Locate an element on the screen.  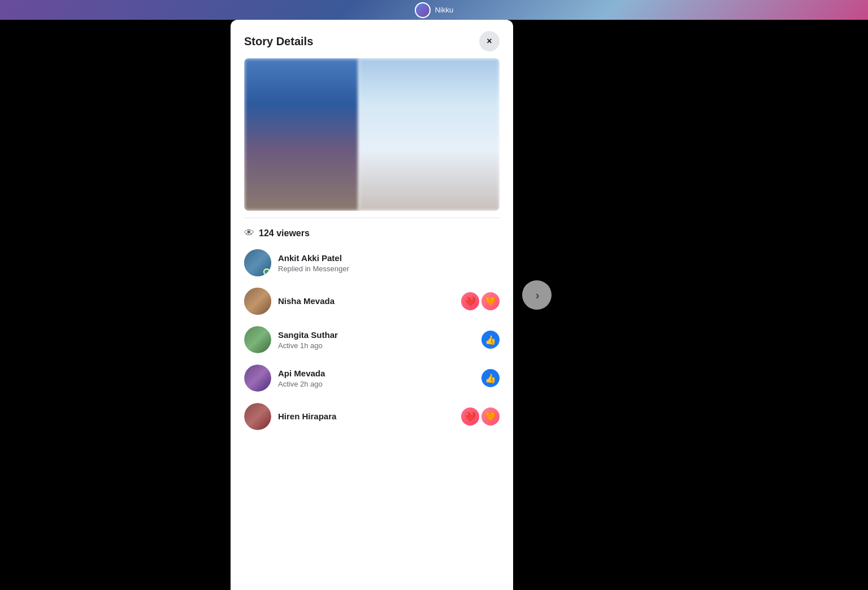
reactions-nisha: ❤️ 🧡 is located at coordinates (480, 301).